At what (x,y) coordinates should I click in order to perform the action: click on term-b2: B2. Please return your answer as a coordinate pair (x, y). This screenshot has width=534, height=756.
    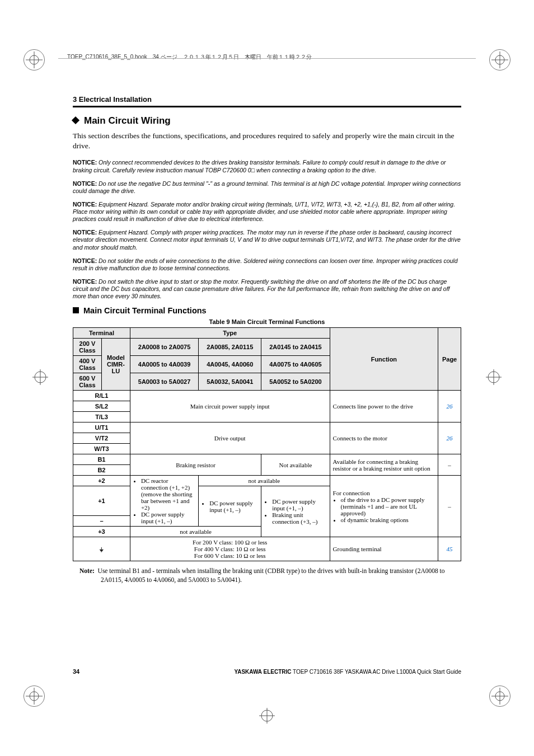
    Looking at the image, I should click on (102, 470).